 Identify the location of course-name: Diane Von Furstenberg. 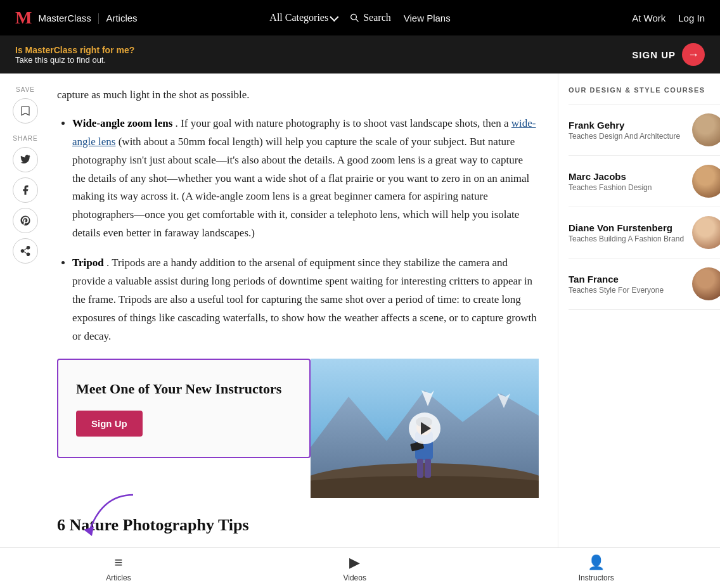
(626, 228).